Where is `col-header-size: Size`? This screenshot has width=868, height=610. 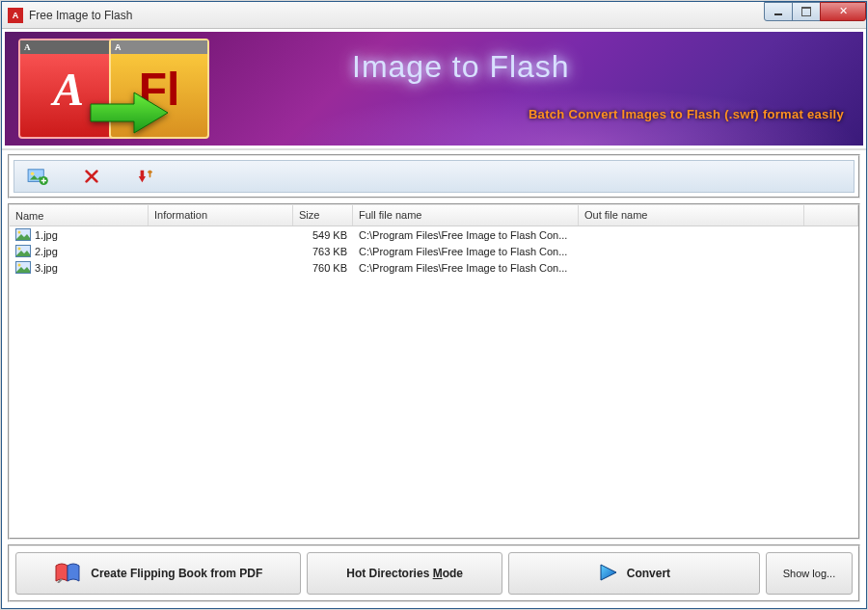
col-header-size: Size is located at coordinates (323, 216).